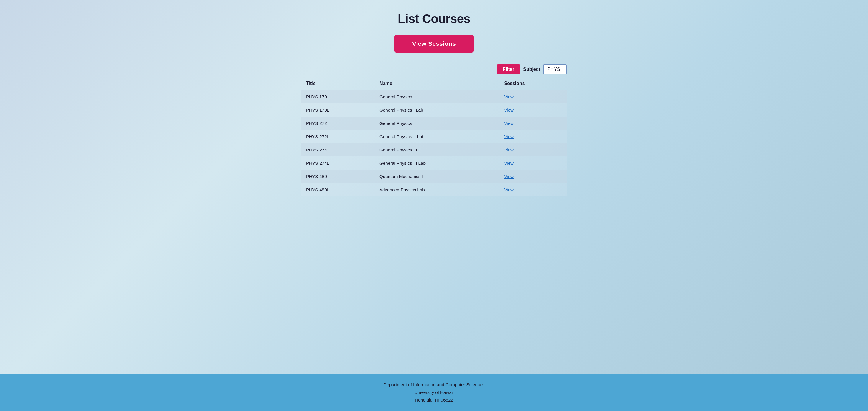 This screenshot has height=411, width=868. What do you see at coordinates (338, 123) in the screenshot?
I see `cell-title: PHYS 272` at bounding box center [338, 123].